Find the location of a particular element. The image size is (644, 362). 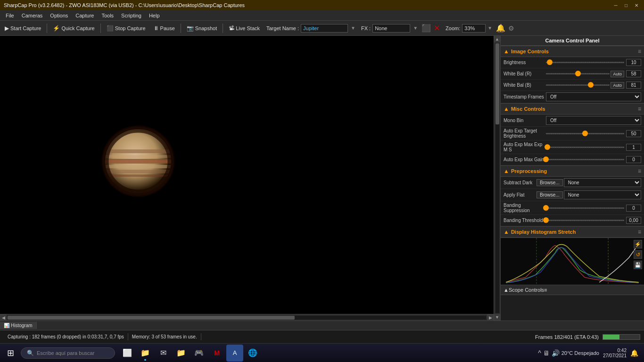

target-dropdown-icon: ▼ is located at coordinates (353, 28).